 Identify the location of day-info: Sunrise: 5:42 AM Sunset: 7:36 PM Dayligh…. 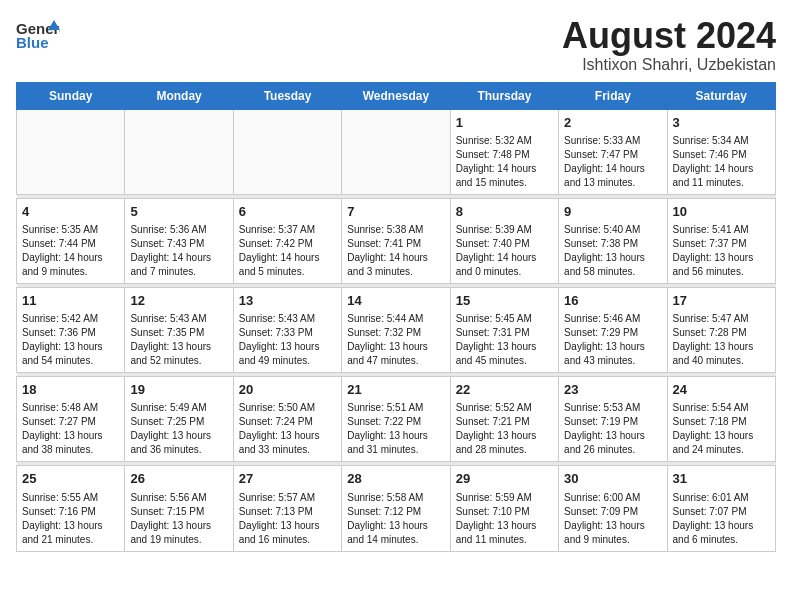
(70, 340).